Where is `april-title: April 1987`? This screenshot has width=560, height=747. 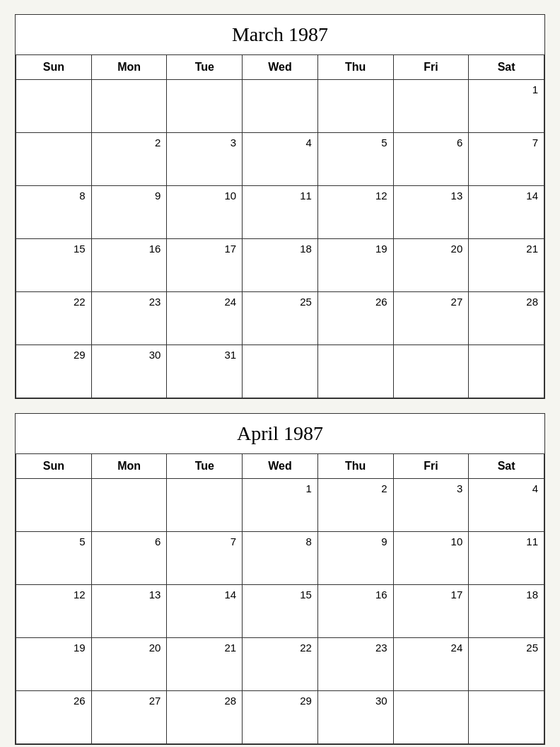 april-title: April 1987 is located at coordinates (280, 434).